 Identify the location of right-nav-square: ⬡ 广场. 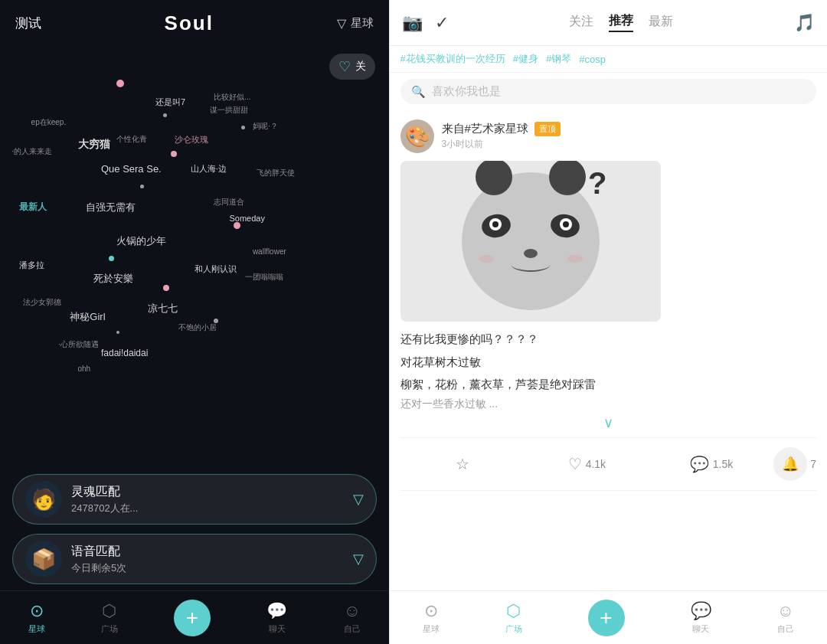
(514, 618).